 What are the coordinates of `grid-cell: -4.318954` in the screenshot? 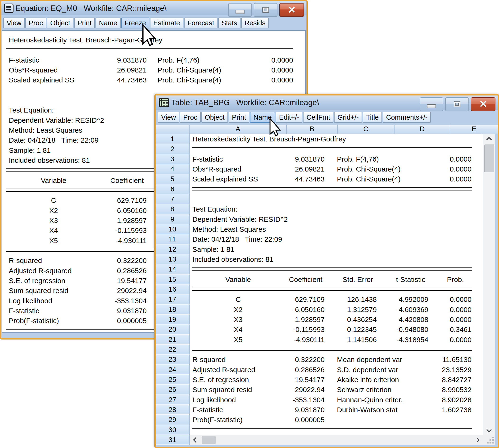 It's located at (406, 340).